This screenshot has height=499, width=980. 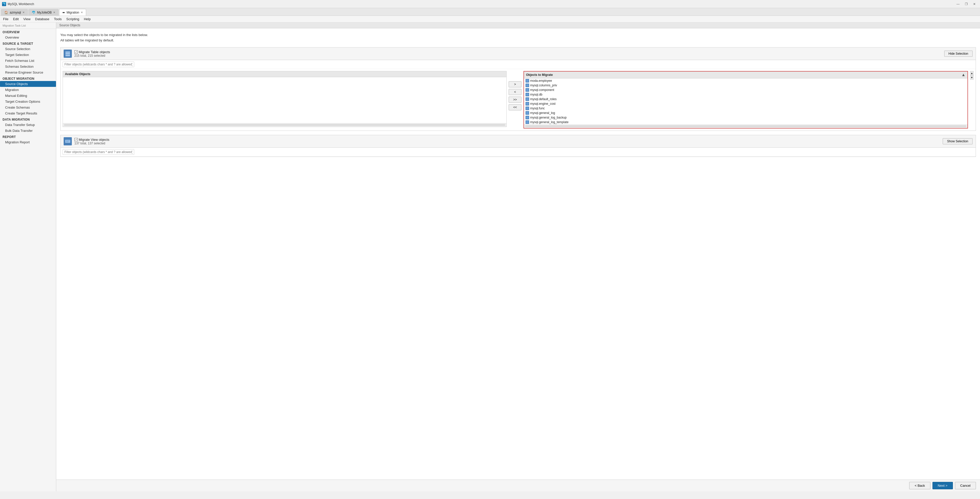 What do you see at coordinates (28, 43) in the screenshot?
I see `sidebar-category-source-target: SOURCE & TARGET` at bounding box center [28, 43].